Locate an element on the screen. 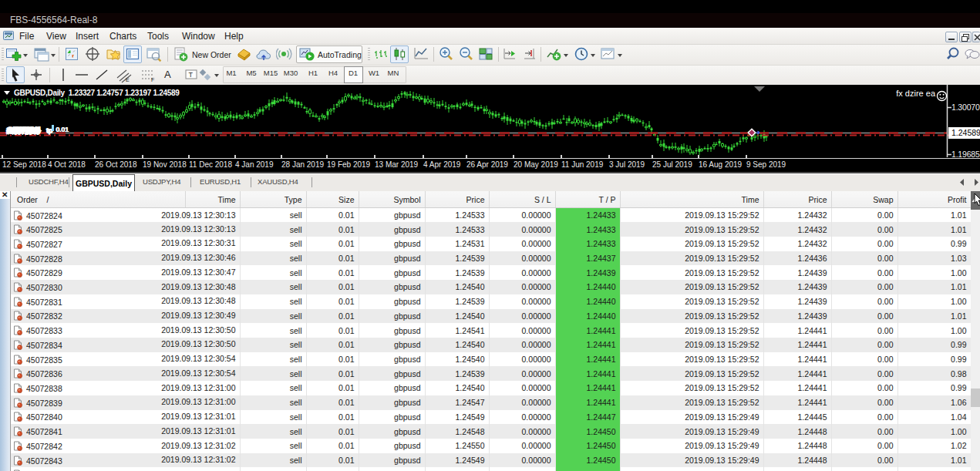  svg-text: E is located at coordinates (128, 80).